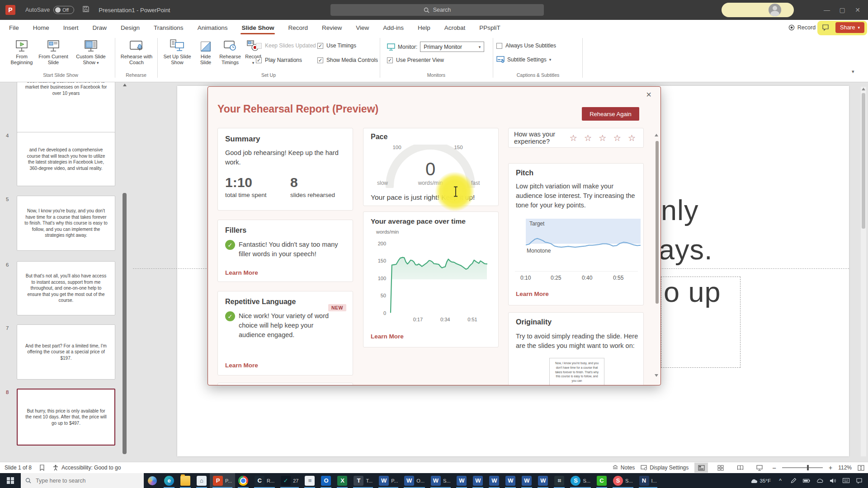 The width and height of the screenshot is (868, 488). Describe the element at coordinates (230, 52) in the screenshot. I see `rehearse-timings-button: Rehearse Timings` at that location.